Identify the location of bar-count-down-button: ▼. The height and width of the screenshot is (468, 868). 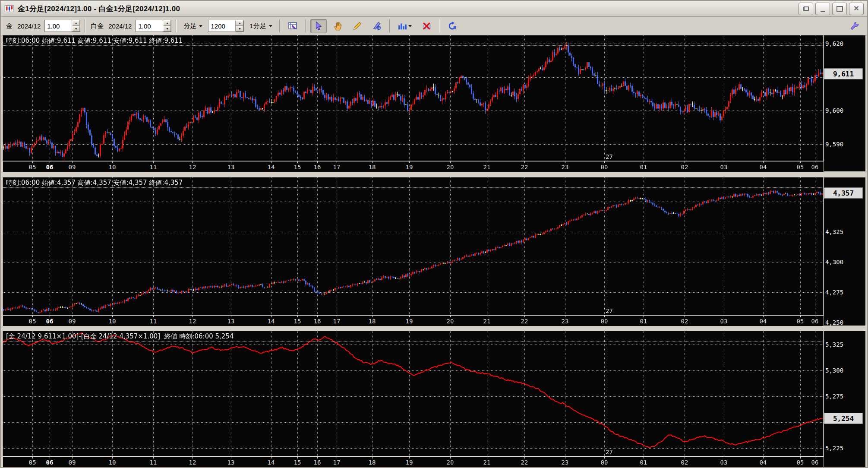
(240, 28).